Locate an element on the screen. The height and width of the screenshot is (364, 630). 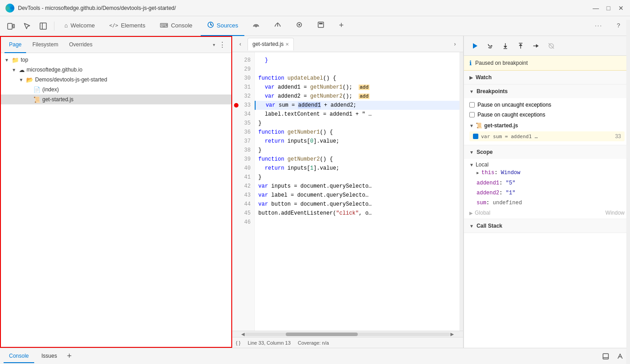
panel-chevron: ▾ is located at coordinates (214, 45).